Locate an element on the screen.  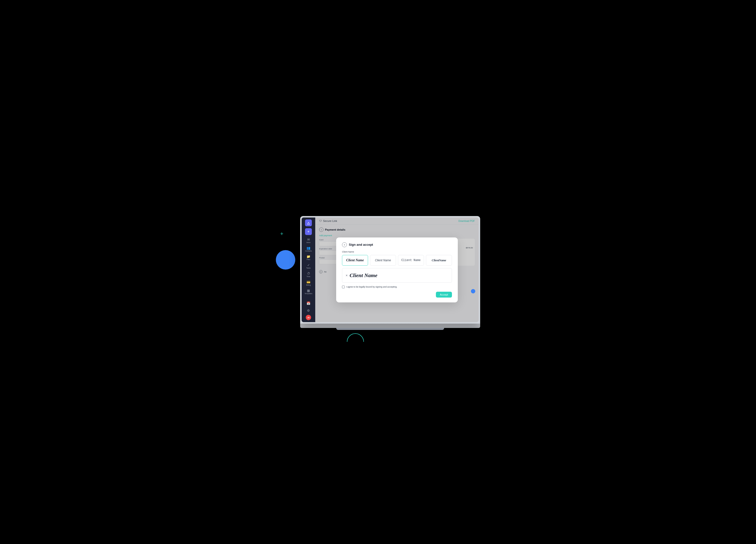
modal-step-number: 4 is located at coordinates (345, 245).